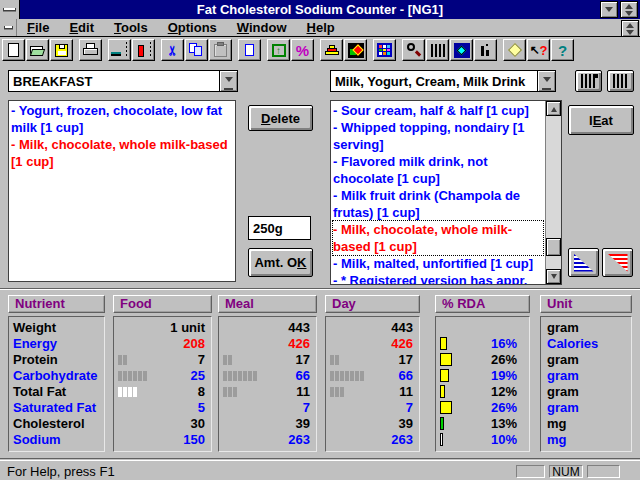  Describe the element at coordinates (172, 50) in the screenshot. I see `cut-button: ✂` at that location.